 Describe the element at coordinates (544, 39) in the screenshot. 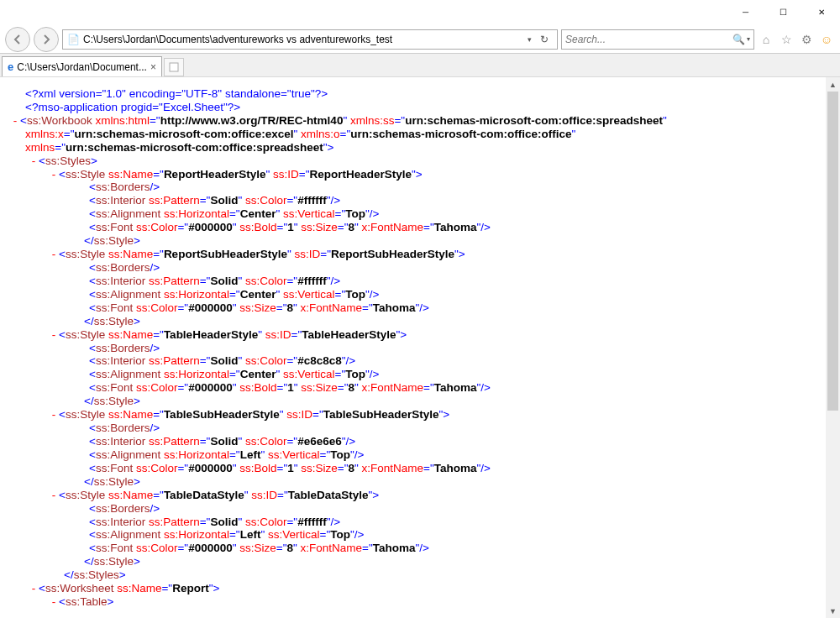

I see `refresh-button: ↻` at that location.